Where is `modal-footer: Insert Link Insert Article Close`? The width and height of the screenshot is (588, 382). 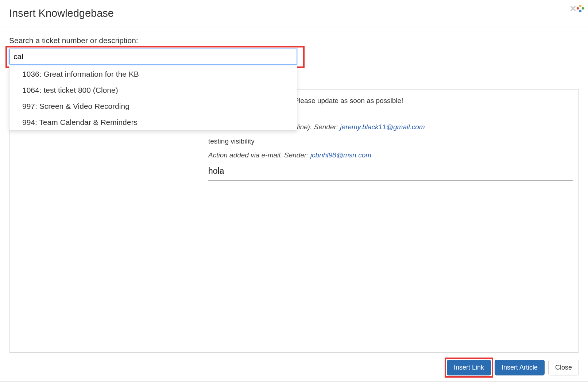
modal-footer: Insert Link Insert Article Close is located at coordinates (294, 367).